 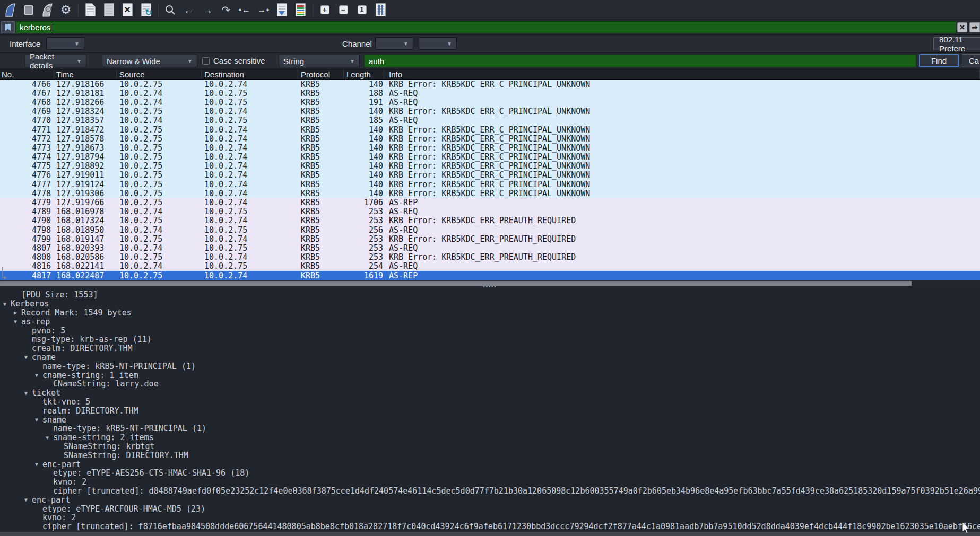 I want to click on restart-capture-icon, so click(x=47, y=10).